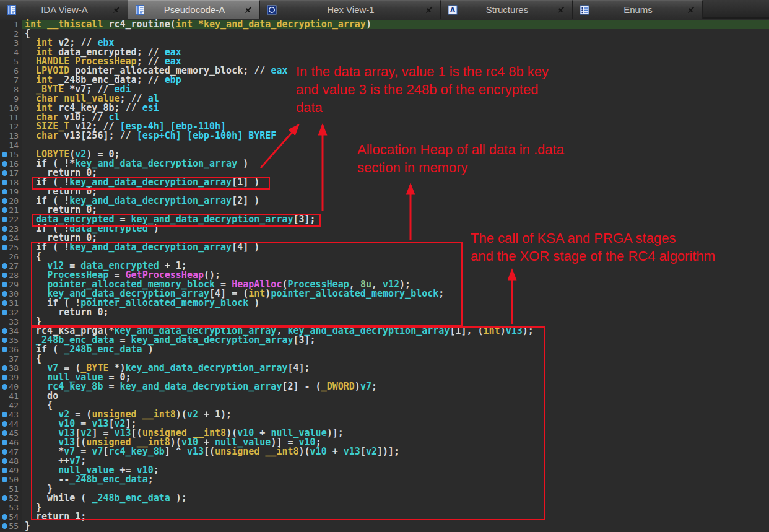 This screenshot has height=532, width=769. What do you see at coordinates (11, 434) in the screenshot?
I see `gutter-cell: 45` at bounding box center [11, 434].